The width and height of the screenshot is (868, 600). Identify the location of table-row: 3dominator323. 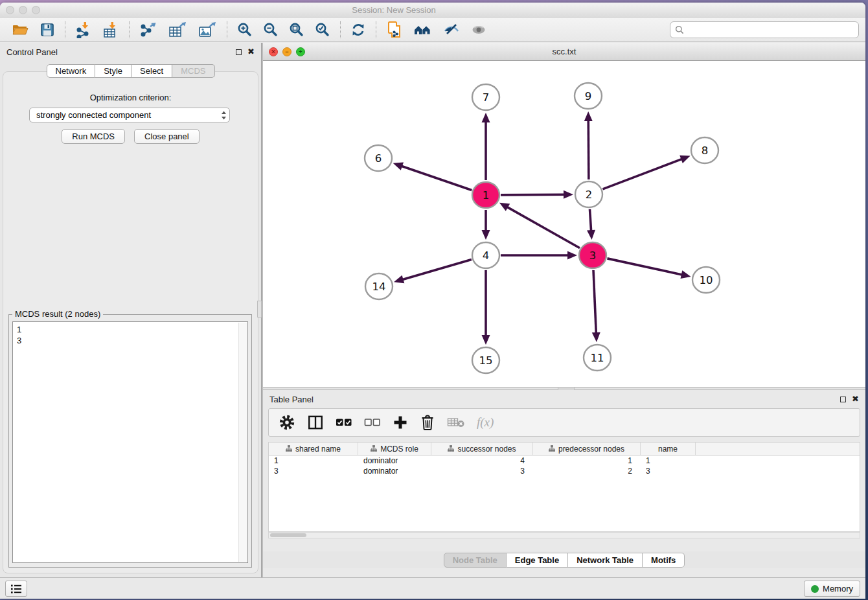
(564, 471).